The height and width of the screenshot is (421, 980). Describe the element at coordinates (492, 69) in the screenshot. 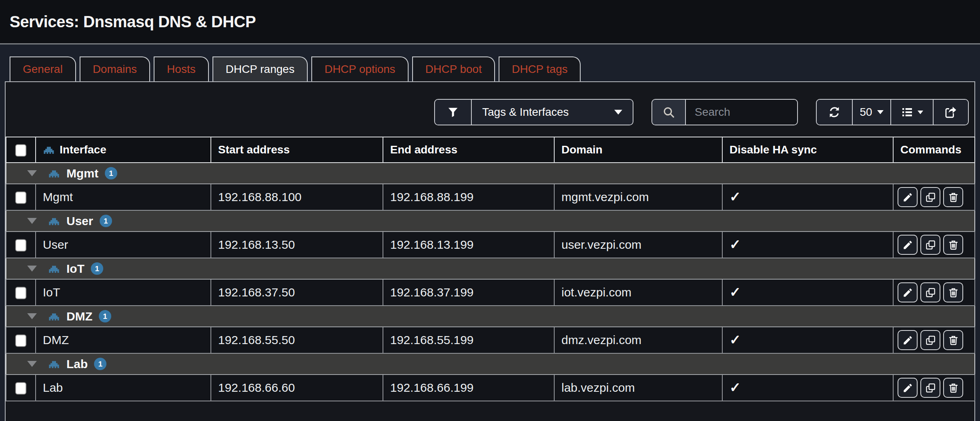

I see `tab-bar: GeneralDomainsHostsDHCP rangesDHCP optio…` at that location.